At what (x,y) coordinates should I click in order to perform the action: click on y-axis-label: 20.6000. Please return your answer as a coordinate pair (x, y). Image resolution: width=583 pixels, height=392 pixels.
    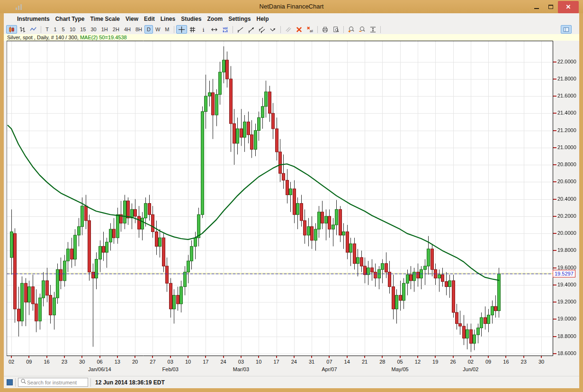
    Looking at the image, I should click on (567, 181).